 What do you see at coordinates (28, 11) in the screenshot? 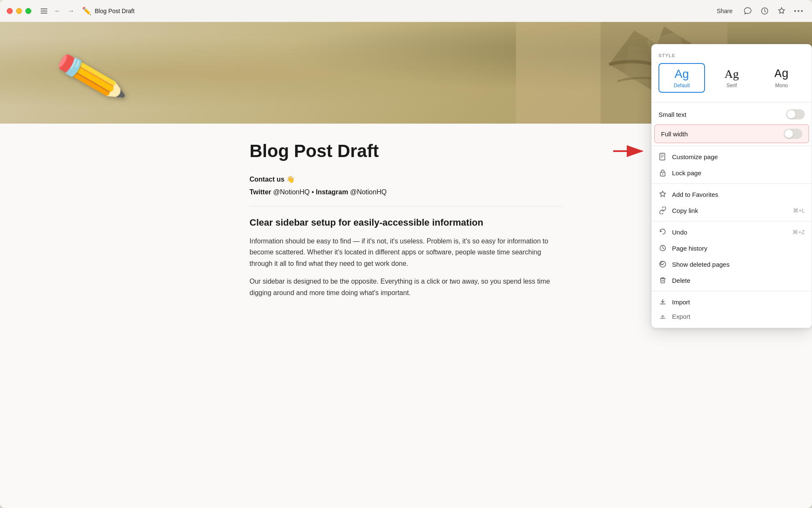
I see `maximize-button` at bounding box center [28, 11].